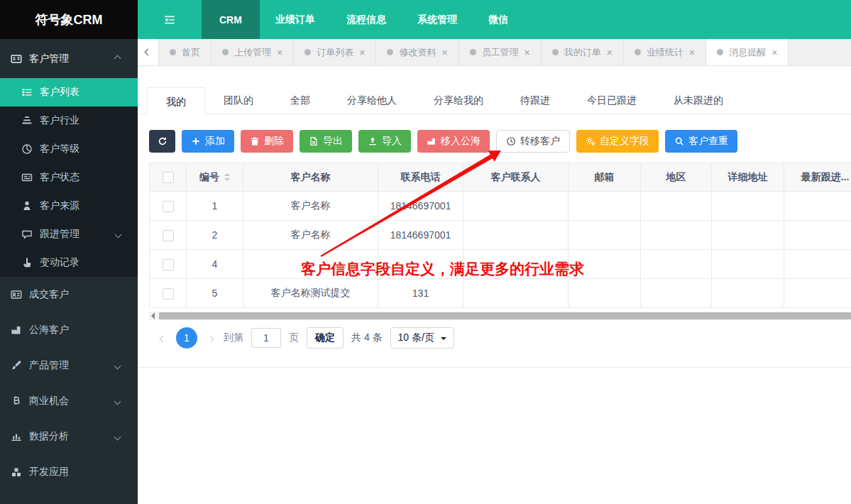 The image size is (851, 504). I want to click on nav-item-process-info: 流程信息, so click(366, 20).